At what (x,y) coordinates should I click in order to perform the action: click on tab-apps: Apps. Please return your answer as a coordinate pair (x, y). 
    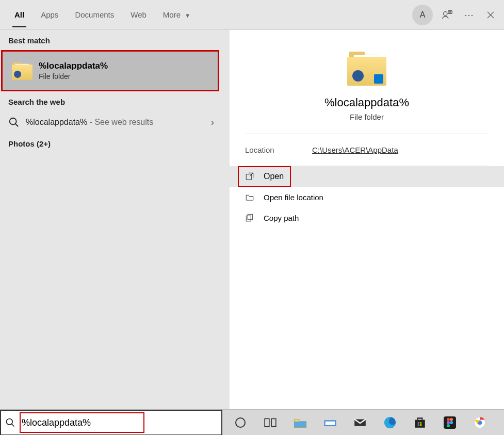
    Looking at the image, I should click on (50, 14).